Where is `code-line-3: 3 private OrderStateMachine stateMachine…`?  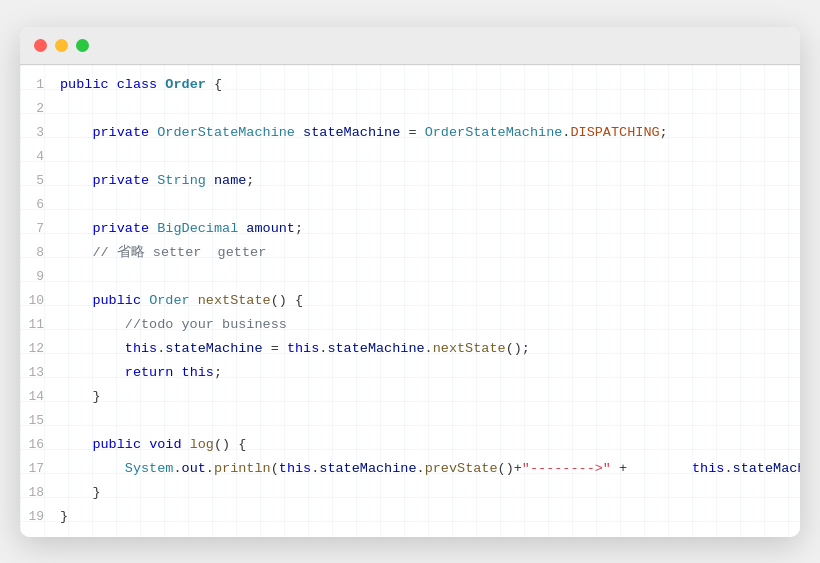
code-line-3: 3 private OrderStateMachine stateMachine… is located at coordinates (410, 133).